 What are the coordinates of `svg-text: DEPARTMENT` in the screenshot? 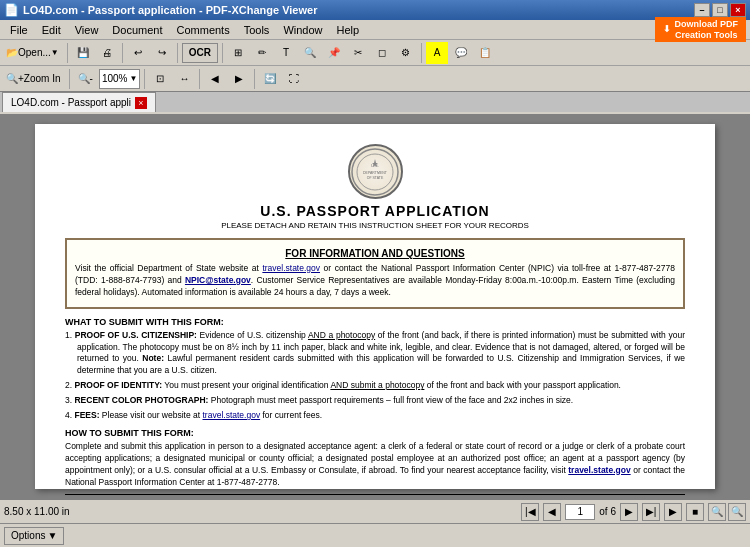 It's located at (376, 173).